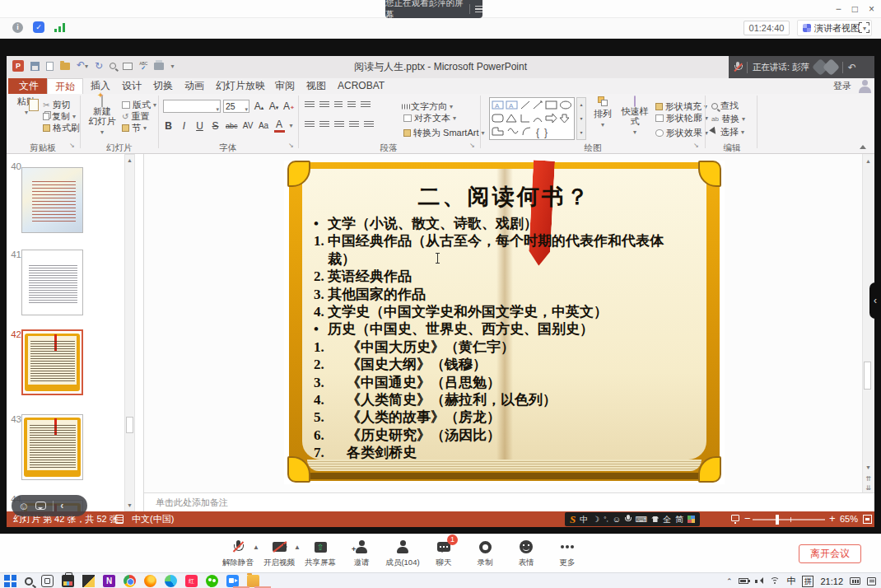  What do you see at coordinates (868, 519) in the screenshot?
I see `fit-slide-to-window-icon` at bounding box center [868, 519].